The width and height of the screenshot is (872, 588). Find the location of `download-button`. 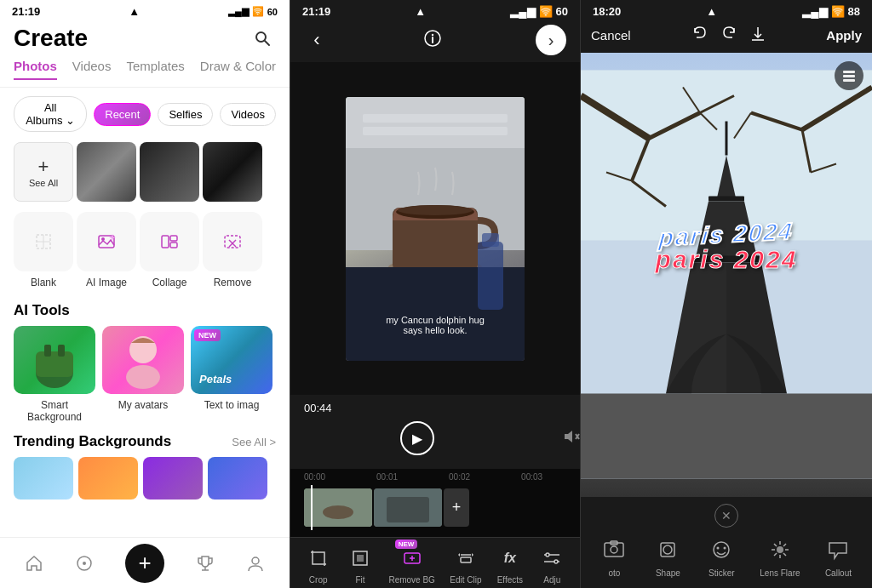

download-button is located at coordinates (758, 36).